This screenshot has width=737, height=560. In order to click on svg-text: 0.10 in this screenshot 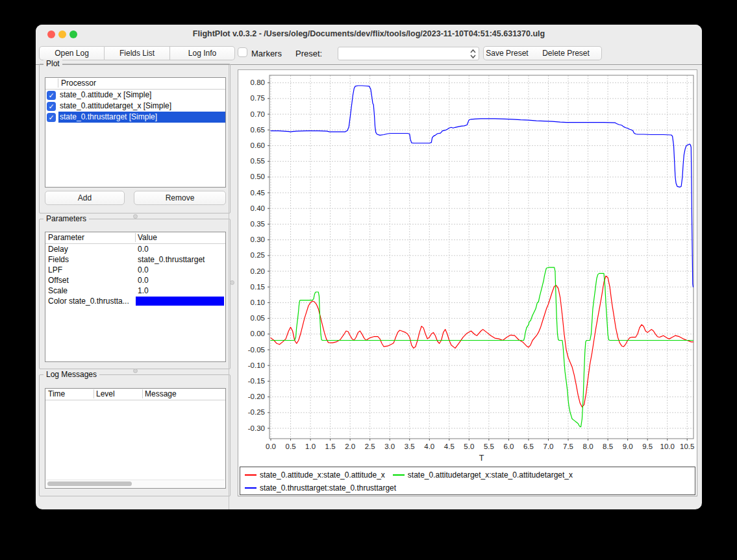, I will do `click(258, 302)`.